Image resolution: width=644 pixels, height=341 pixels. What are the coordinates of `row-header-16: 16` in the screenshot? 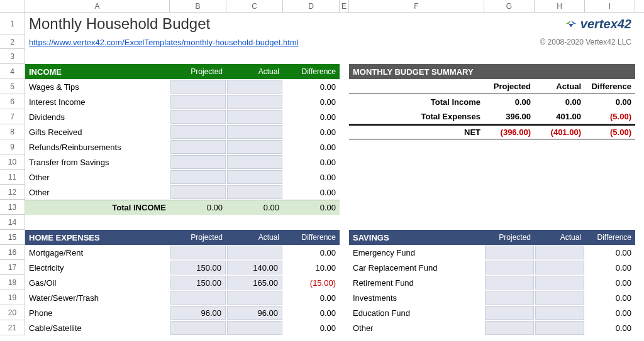 It's located at (13, 252).